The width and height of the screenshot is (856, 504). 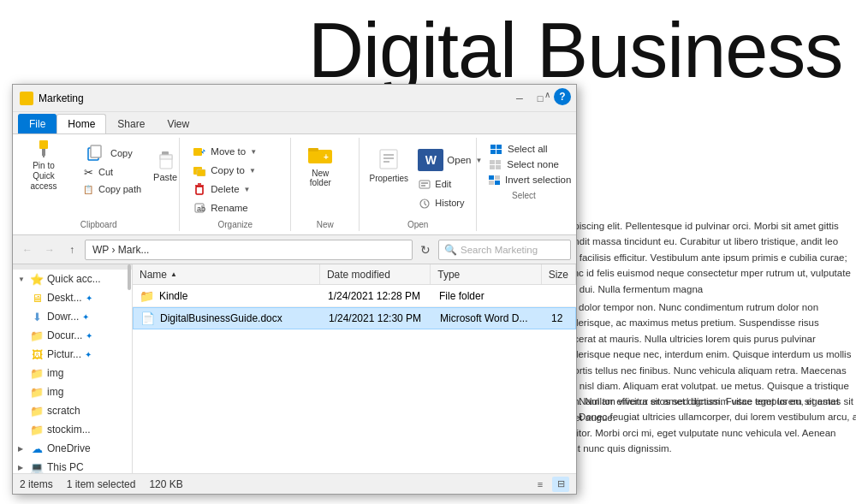 What do you see at coordinates (294, 483) in the screenshot?
I see `status-bar: 2 items 1 item selected 120 KB ≡ ⊟` at bounding box center [294, 483].